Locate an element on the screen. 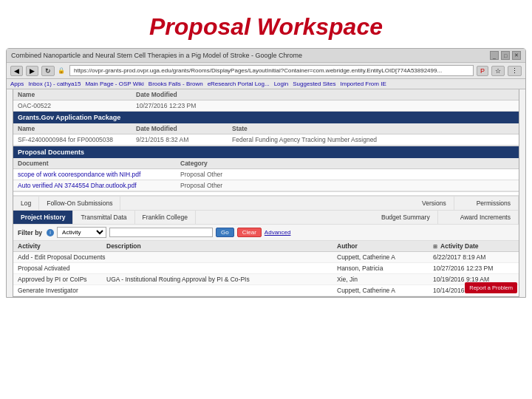 The image size is (532, 399). activity-2-desc: UGA - Institutional Routing Approval by … is located at coordinates (222, 279).